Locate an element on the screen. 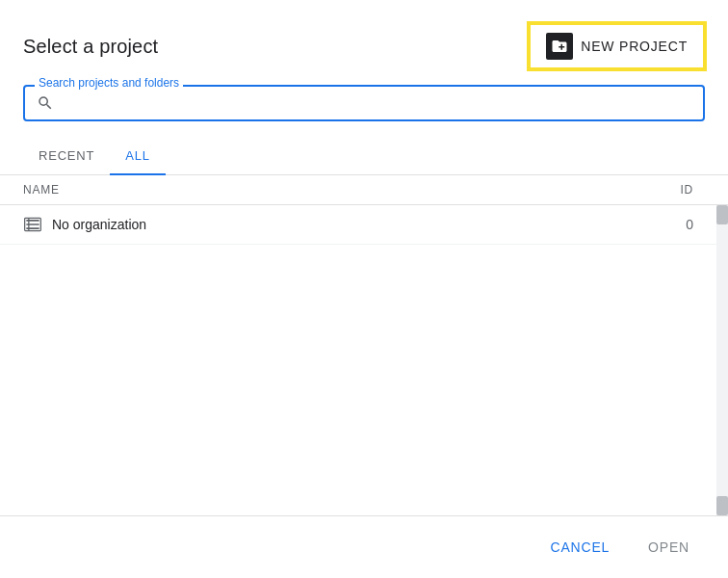 The width and height of the screenshot is (728, 578). dialog-title: Select a project is located at coordinates (91, 46).